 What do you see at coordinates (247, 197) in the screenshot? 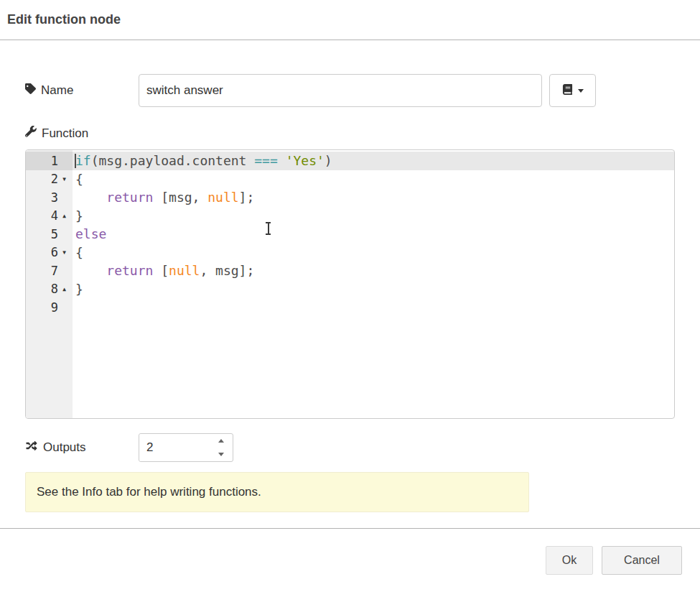
I see `code-token: ];` at bounding box center [247, 197].